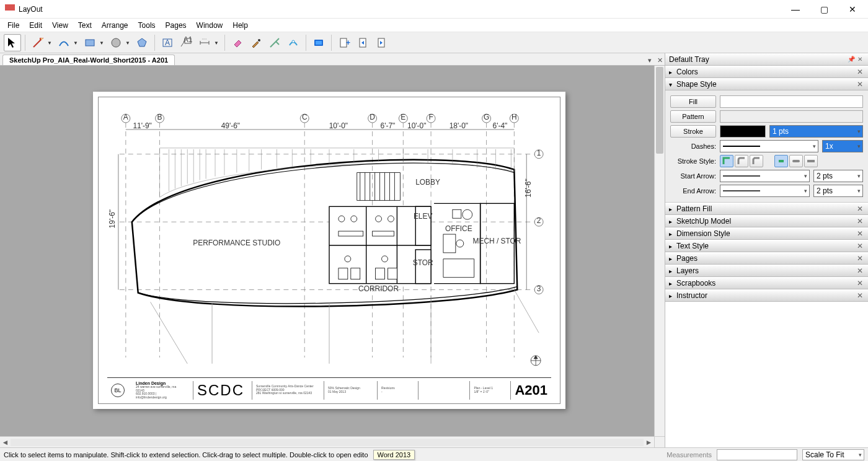 The height and width of the screenshot is (461, 868). I want to click on menu-window: Window, so click(210, 25).